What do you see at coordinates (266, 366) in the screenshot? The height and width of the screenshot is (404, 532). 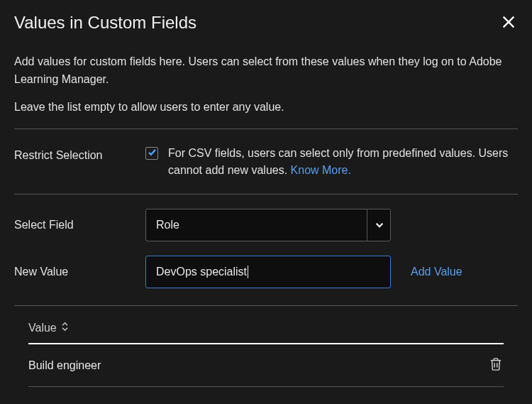 I see `value-row: Build engineer` at bounding box center [266, 366].